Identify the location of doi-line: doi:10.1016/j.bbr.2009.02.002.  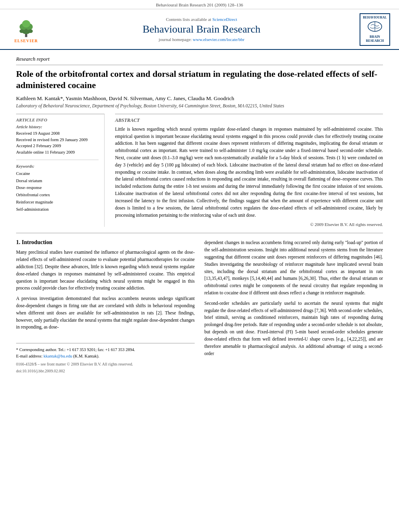
(105, 371).